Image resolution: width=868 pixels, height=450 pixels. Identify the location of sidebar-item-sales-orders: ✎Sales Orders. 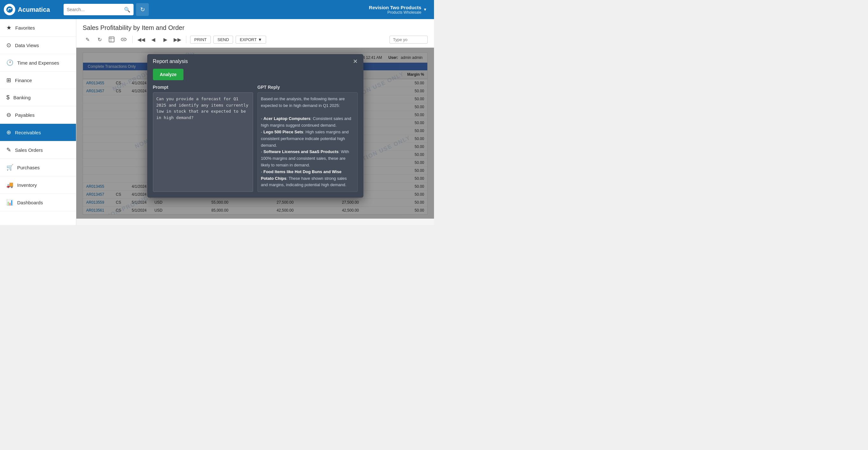
(38, 150).